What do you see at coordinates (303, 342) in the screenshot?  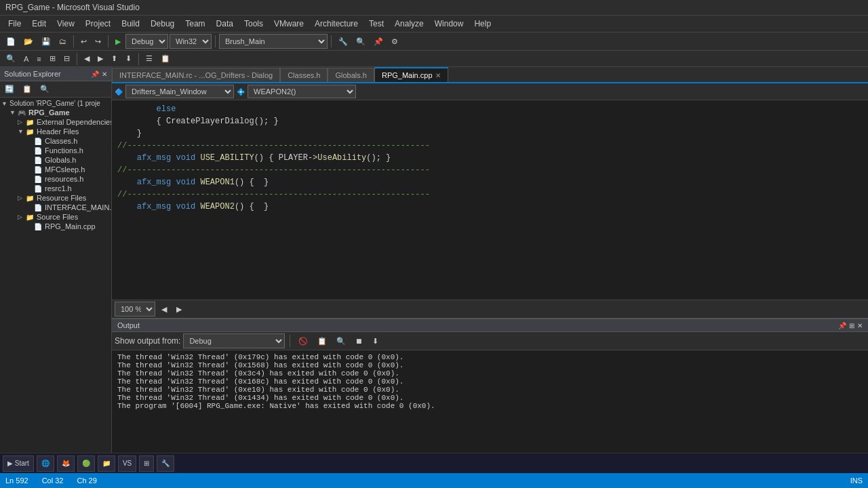 I see `output-clear-btn: 🚫` at bounding box center [303, 342].